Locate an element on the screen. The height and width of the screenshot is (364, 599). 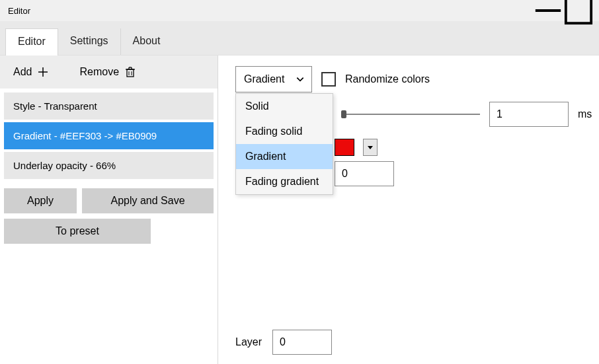
list-item: Style - Transparent is located at coordinates (108, 106).